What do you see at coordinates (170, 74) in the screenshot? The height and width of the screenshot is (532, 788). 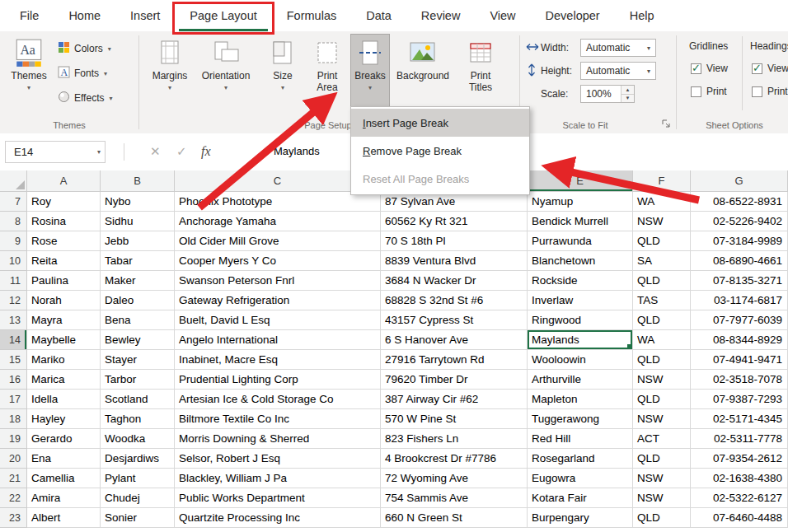 I see `margins-button: Margins ▾` at bounding box center [170, 74].